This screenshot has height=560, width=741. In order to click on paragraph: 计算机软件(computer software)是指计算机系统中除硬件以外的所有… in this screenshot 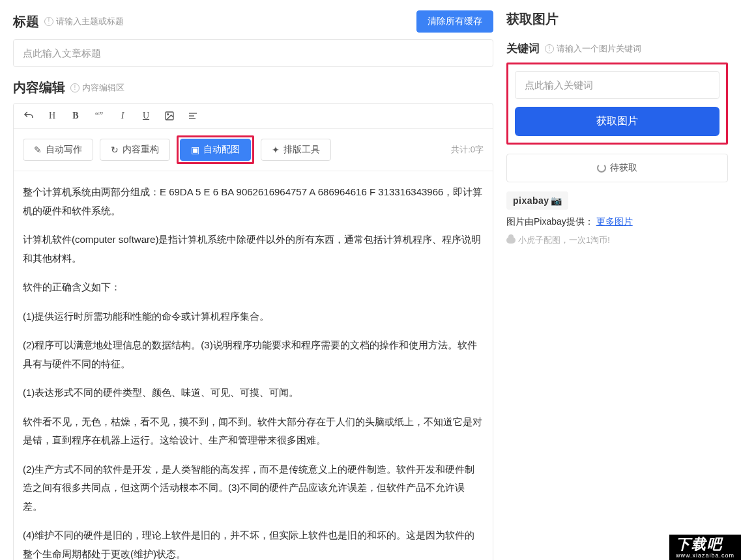, I will do `click(253, 249)`.